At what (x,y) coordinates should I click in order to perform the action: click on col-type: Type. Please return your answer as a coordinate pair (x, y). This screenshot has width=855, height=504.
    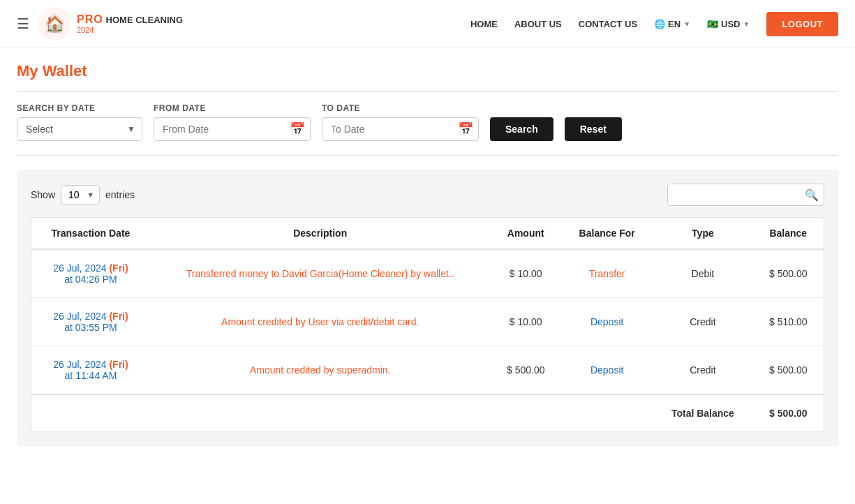
    Looking at the image, I should click on (702, 234).